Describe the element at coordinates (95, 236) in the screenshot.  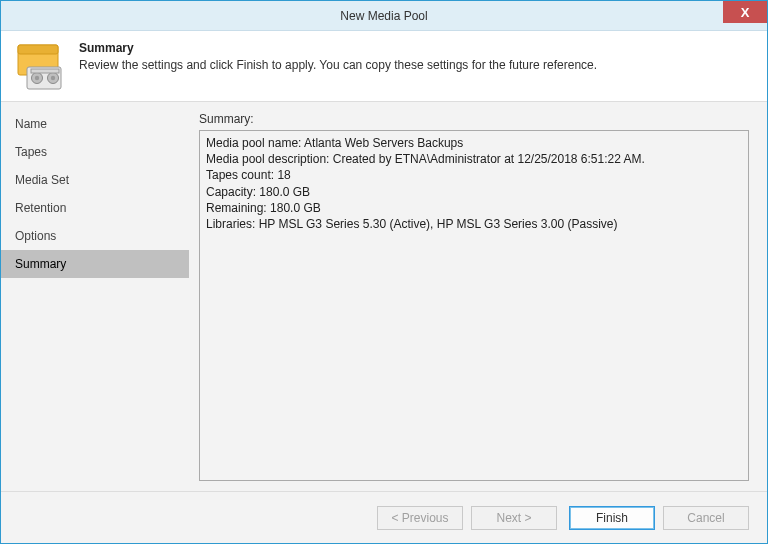
I see `sidebar-item-options: Options` at that location.